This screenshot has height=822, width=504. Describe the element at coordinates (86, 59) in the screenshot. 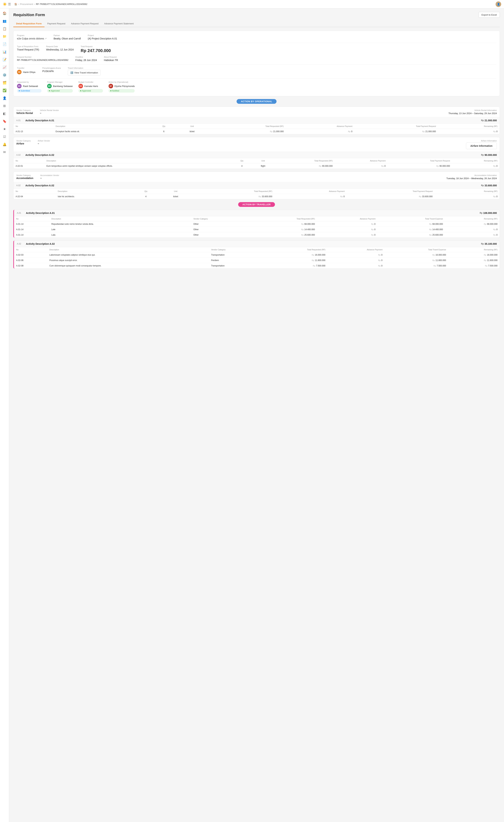

I see `field-deadline: Deadline Friday, 28 Jun 2024` at that location.